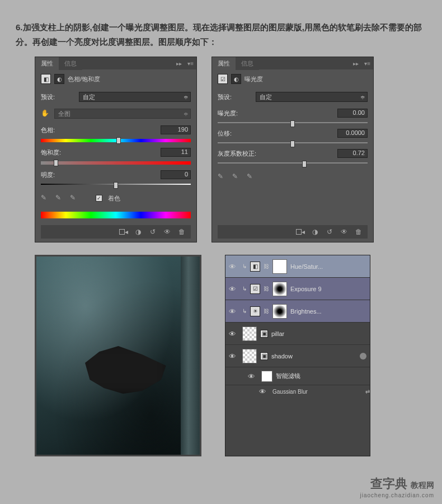 The image size is (442, 504). Describe the element at coordinates (116, 163) in the screenshot. I see `saturation-slider` at that location.